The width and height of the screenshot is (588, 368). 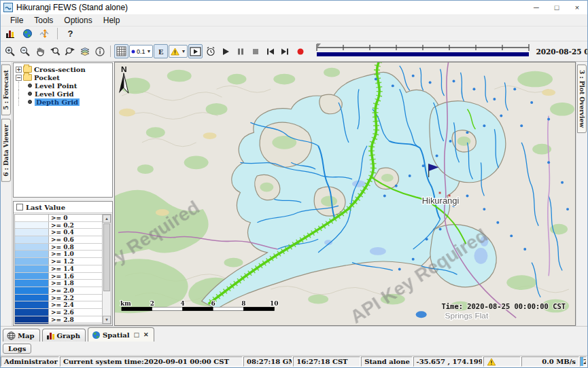 I want to click on legend-row: >= 0.8, so click(x=58, y=247).